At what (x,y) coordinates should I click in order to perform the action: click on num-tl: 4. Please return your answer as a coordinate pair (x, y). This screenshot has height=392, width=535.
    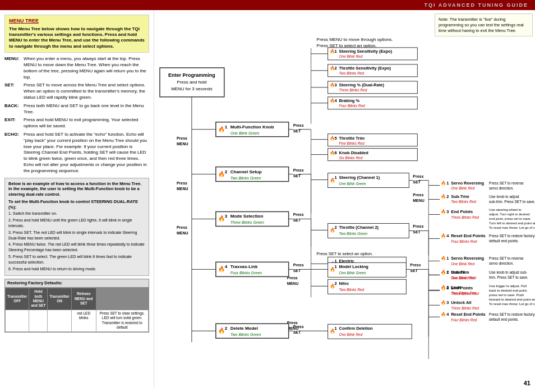
    Looking at the image, I should click on (227, 267).